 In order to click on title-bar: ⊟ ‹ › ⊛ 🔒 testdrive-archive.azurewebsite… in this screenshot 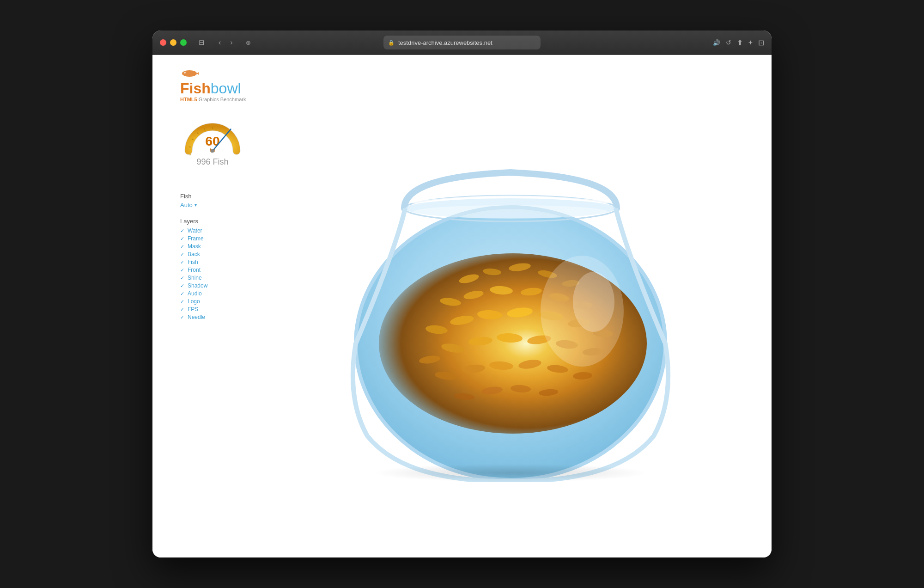, I will do `click(462, 43)`.